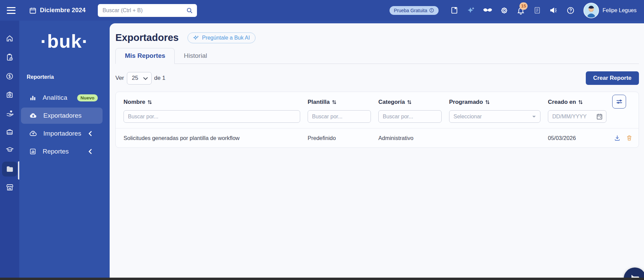 Image resolution: width=644 pixels, height=280 pixels. What do you see at coordinates (629, 138) in the screenshot?
I see `delete-trash-icon` at bounding box center [629, 138].